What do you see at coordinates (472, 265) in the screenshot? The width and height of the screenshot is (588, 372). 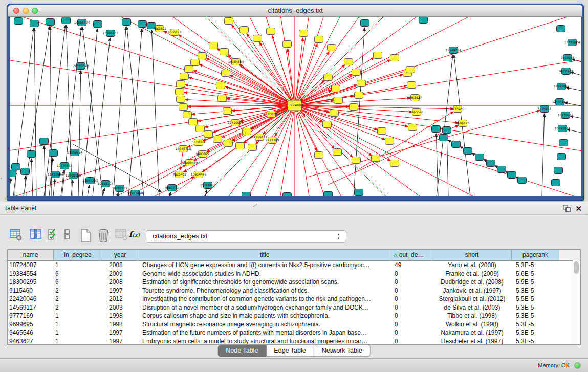 I see `cell-short: Yano et al. (2008)` at bounding box center [472, 265].